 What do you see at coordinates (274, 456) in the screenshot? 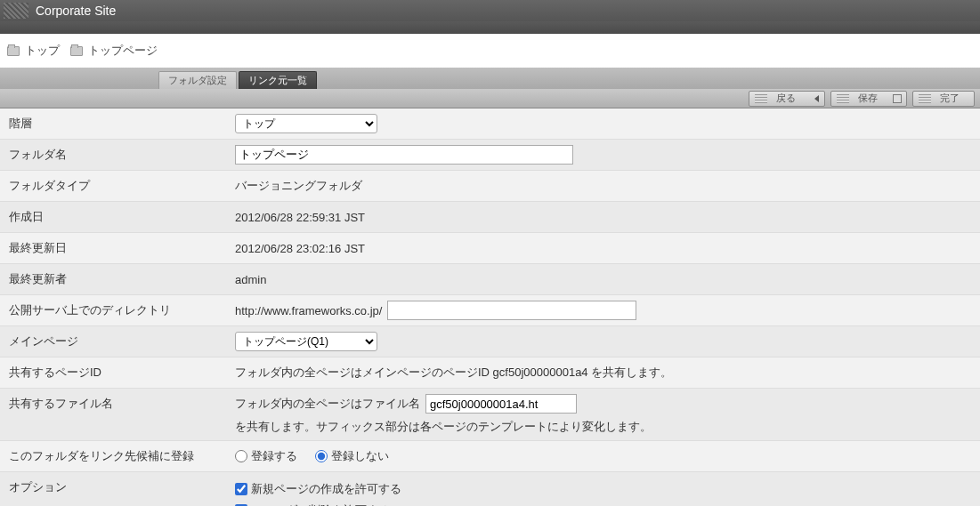
I see `radio-label: 登録する` at bounding box center [274, 456].